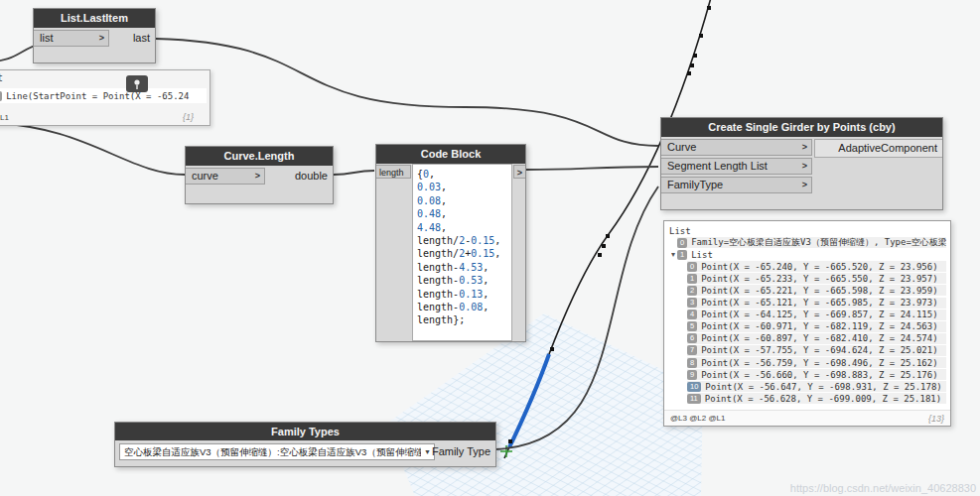  What do you see at coordinates (463, 175) in the screenshot?
I see `code-line: {0,` at bounding box center [463, 175].